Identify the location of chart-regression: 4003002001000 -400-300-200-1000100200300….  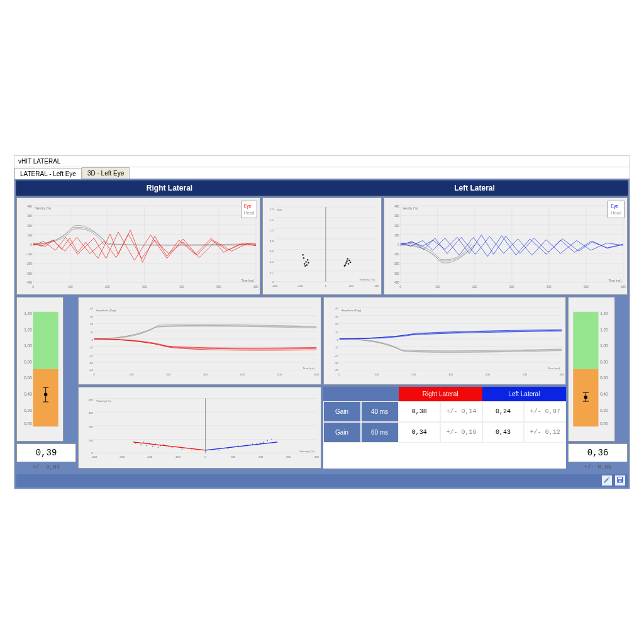
(200, 428).